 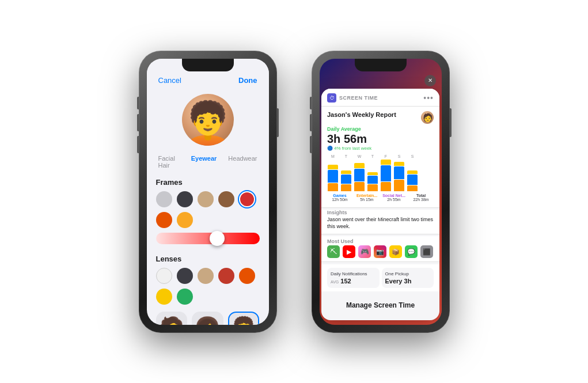 I want to click on stats-row: Daily Notifications AVG 152 One Pickup E…, so click(x=380, y=278).